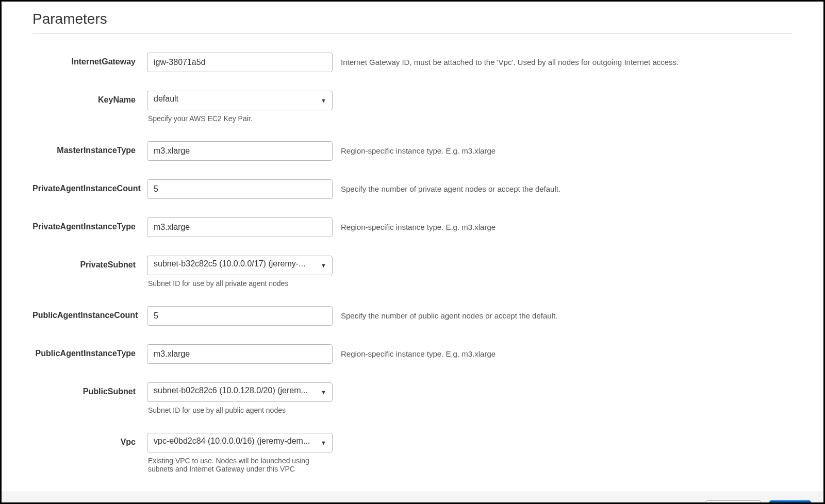  Describe the element at coordinates (240, 354) in the screenshot. I see `input-public-agent-instance-type` at that location.